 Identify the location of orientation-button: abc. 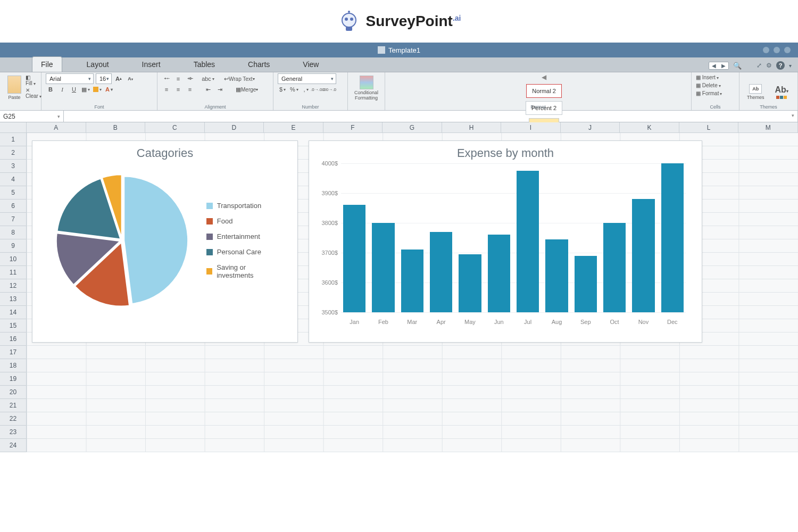
(208, 79).